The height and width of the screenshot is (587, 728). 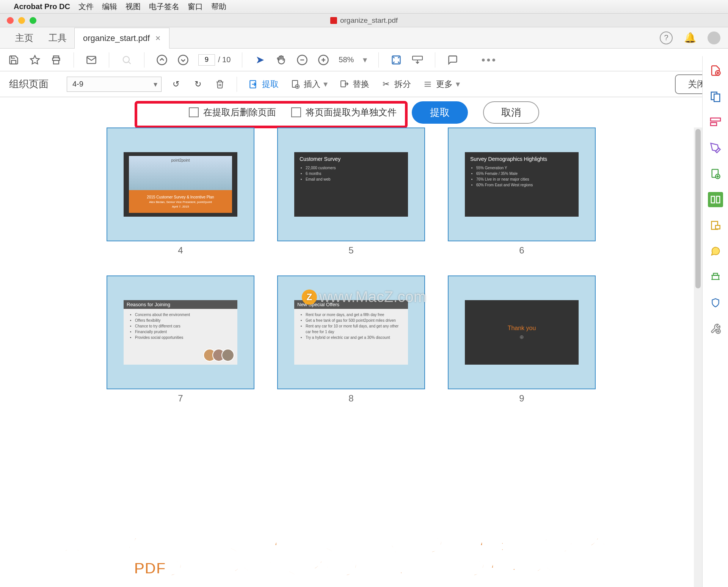 What do you see at coordinates (180, 192) in the screenshot?
I see `page-thumbnail: point2point2015 Customer Survey & Incent…` at bounding box center [180, 192].